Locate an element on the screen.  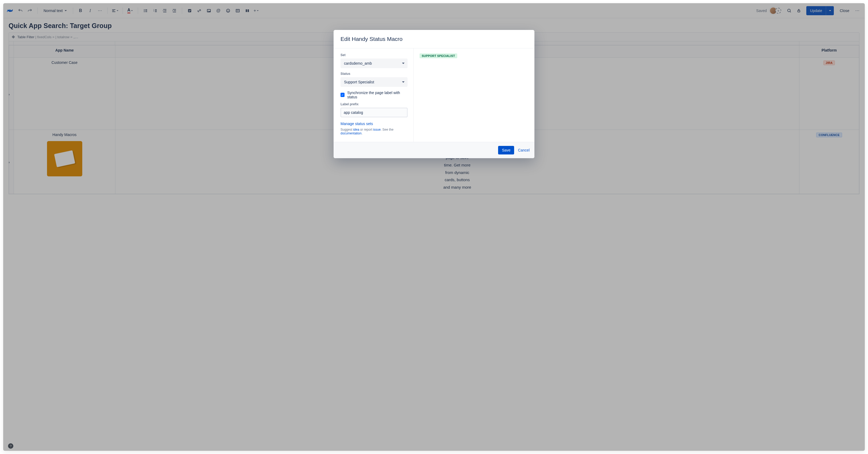
edit-macro-modal: Edit Handy Status Macro Set cardsdemo_am… is located at coordinates (434, 94).